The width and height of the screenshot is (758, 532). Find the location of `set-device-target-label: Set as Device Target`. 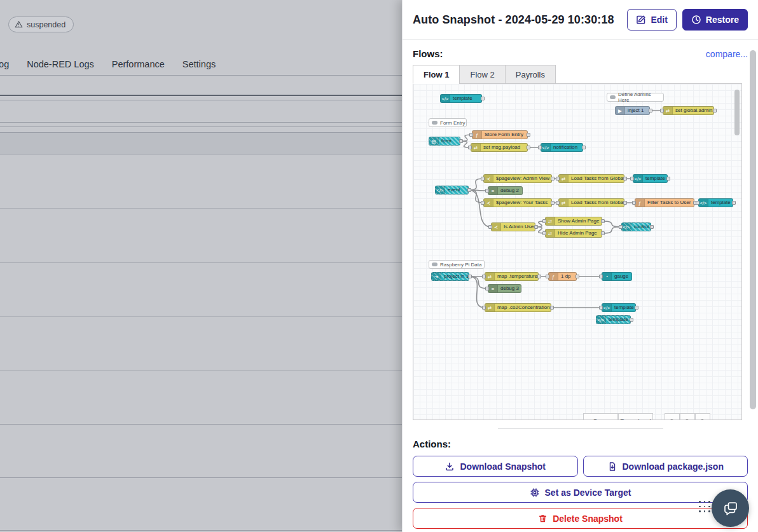

set-device-target-label: Set as Device Target is located at coordinates (588, 493).